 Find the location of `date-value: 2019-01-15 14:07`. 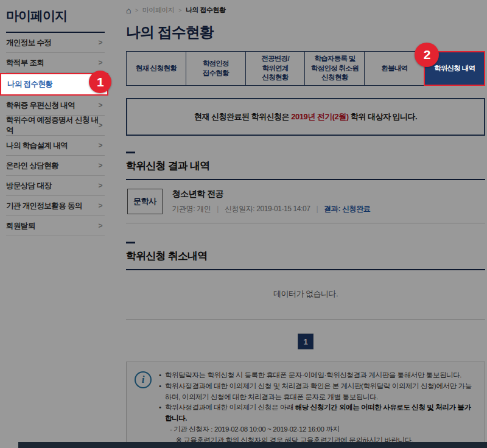

date-value: 2019-01-15 14:07 is located at coordinates (283, 209).